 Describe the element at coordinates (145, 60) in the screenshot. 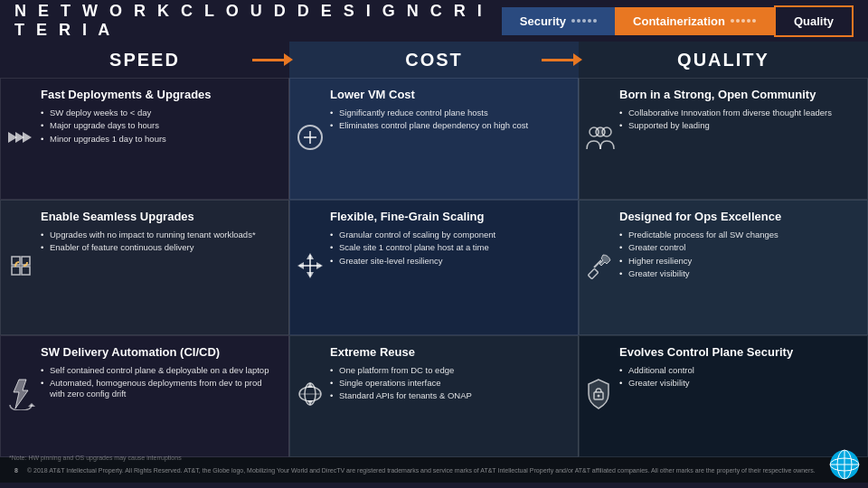

I see `section-header-speed: SPEED` at that location.